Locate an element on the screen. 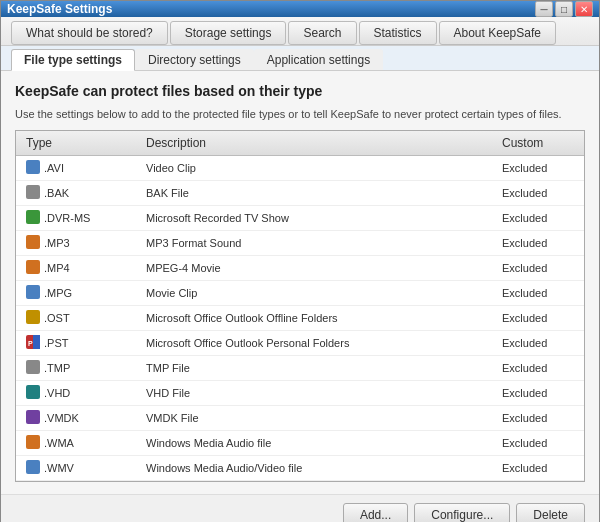 The height and width of the screenshot is (522, 600). cell-description: Microsoft Office Outlook Personal Folder… is located at coordinates (320, 343).